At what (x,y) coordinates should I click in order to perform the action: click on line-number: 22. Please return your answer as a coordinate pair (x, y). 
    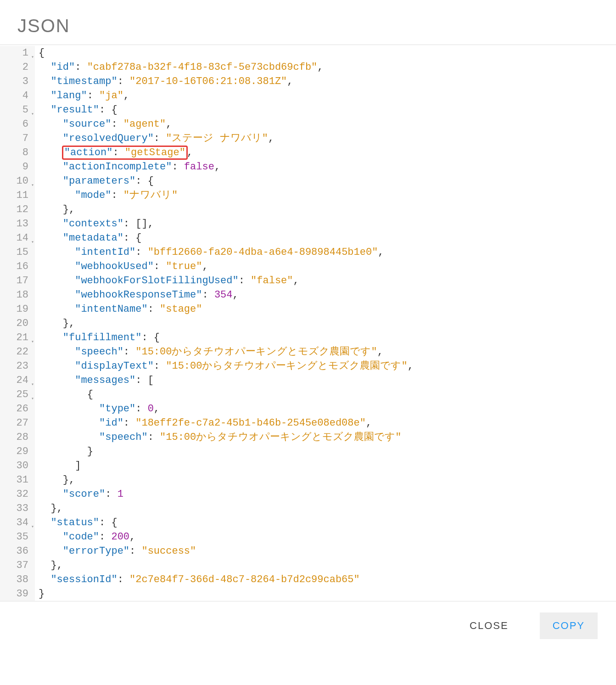
    Looking at the image, I should click on (14, 352).